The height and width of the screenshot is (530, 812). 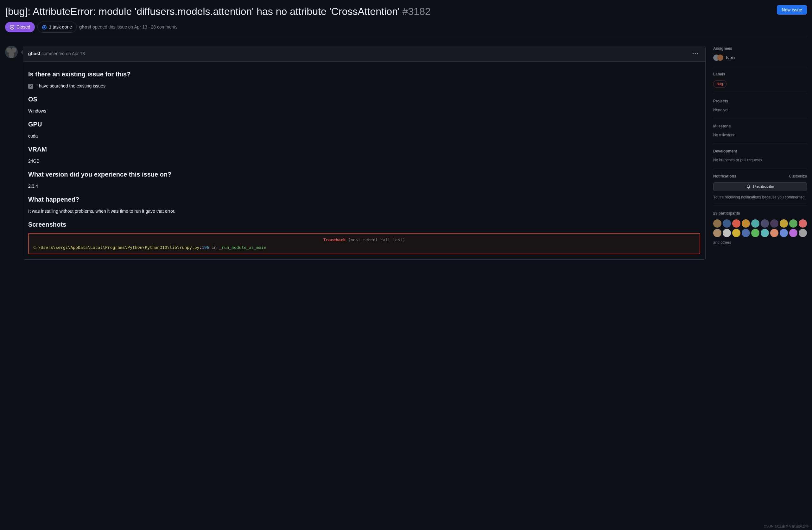 I want to click on heading-os: OS, so click(x=364, y=99).